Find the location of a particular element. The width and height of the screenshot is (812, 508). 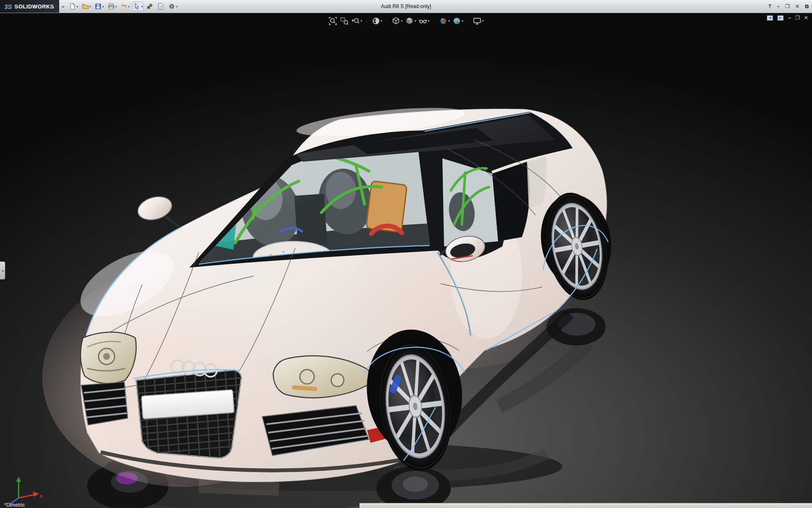

zoom-to-fit-button is located at coordinates (333, 21).